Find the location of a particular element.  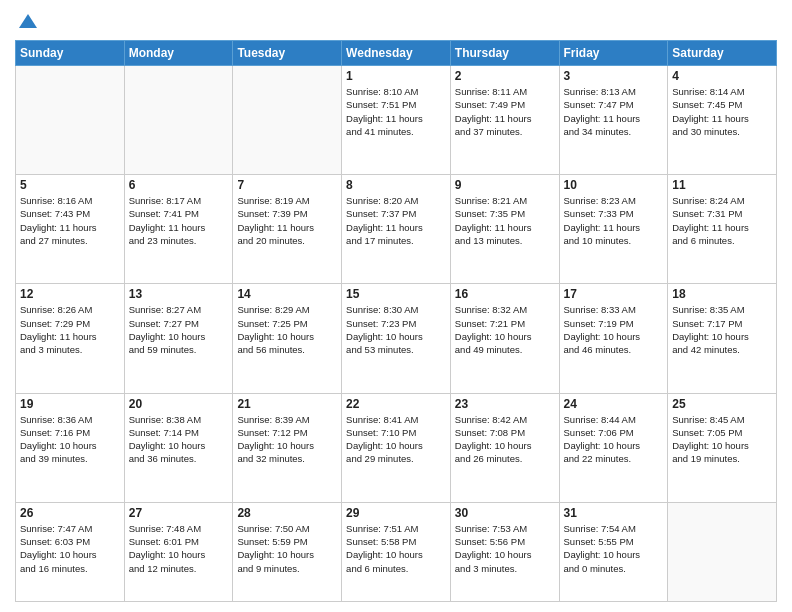

cell-text: Sunrise: 8:10 AMSunset: 7:51 PMDaylight:… is located at coordinates (396, 112).